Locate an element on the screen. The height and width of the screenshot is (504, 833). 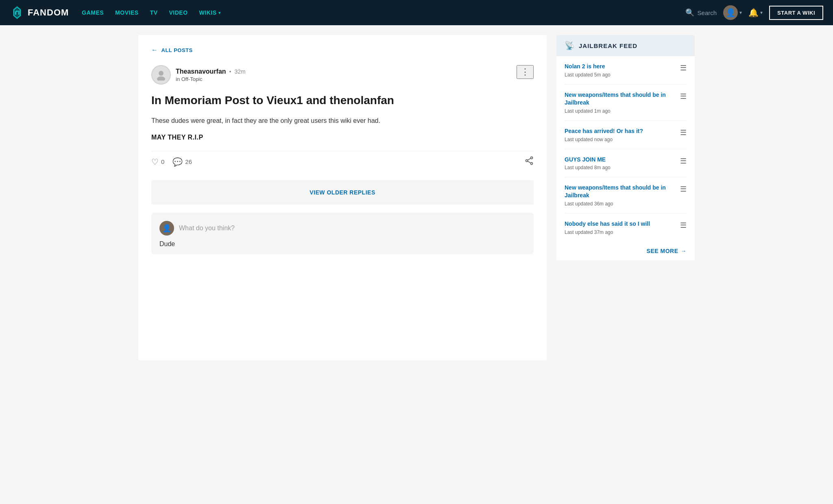
post-title: In Memoriam Post to Vieux1 and thenolanf… is located at coordinates (342, 100).